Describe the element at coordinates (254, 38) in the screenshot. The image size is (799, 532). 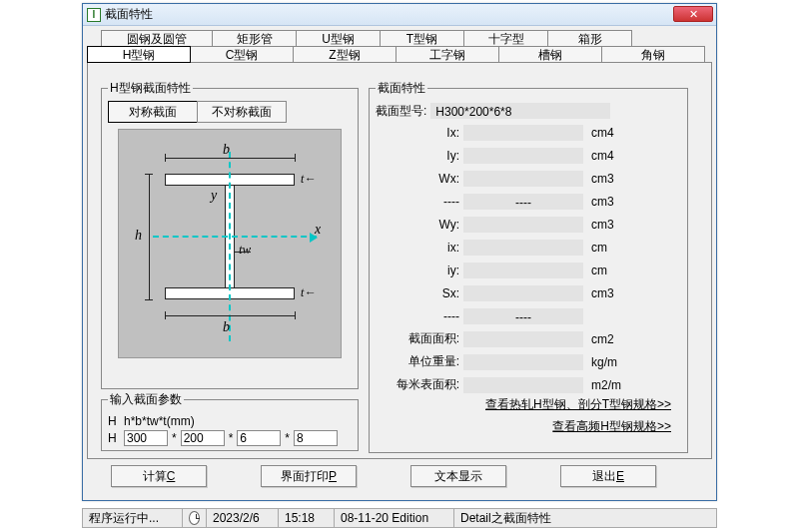
I see `tab-rect-tube: 矩形管` at that location.